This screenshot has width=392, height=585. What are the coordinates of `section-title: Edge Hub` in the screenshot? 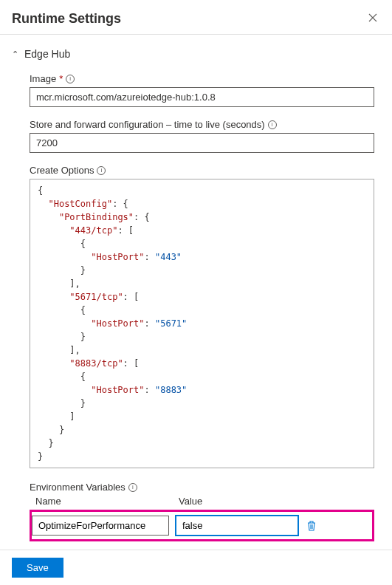 It's located at (47, 54).